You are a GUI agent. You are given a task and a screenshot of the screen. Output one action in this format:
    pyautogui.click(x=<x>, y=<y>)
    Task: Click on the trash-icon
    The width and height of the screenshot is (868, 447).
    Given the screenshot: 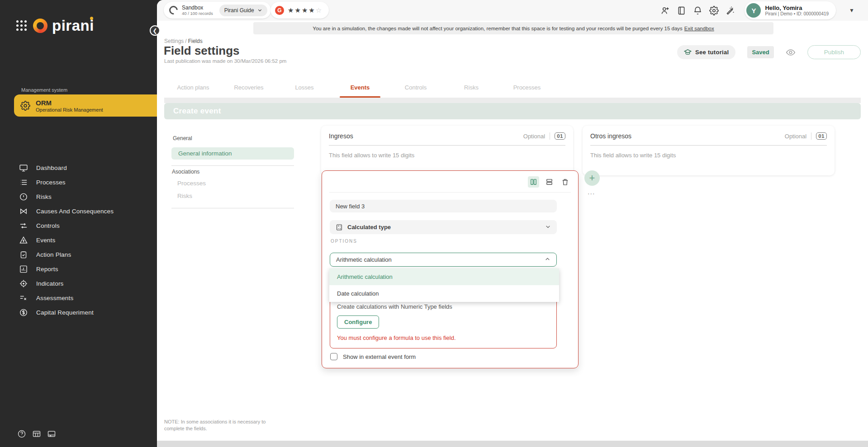 What is the action you would take?
    pyautogui.click(x=565, y=182)
    